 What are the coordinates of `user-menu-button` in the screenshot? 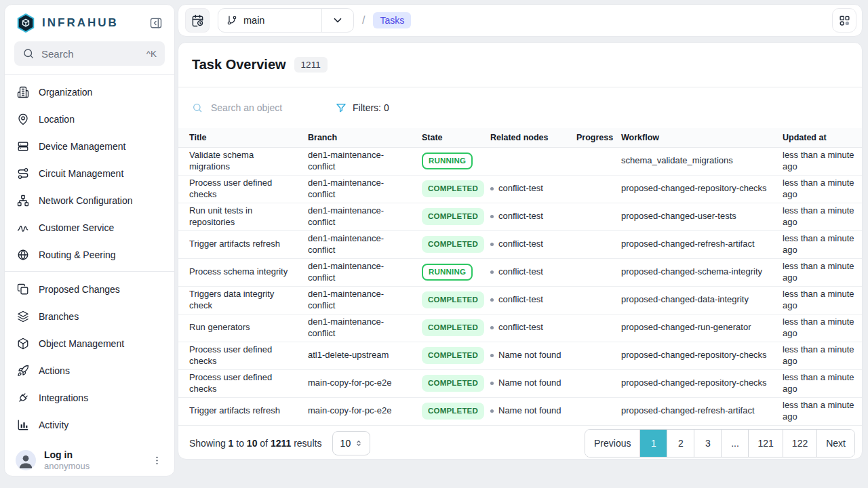 It's located at (157, 460).